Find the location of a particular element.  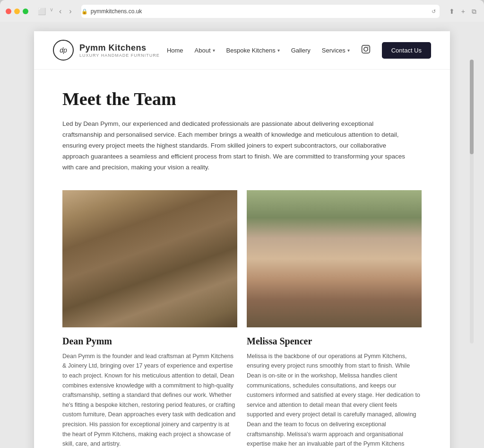

url-text: pymmkitchens.co.uk is located at coordinates (116, 11).